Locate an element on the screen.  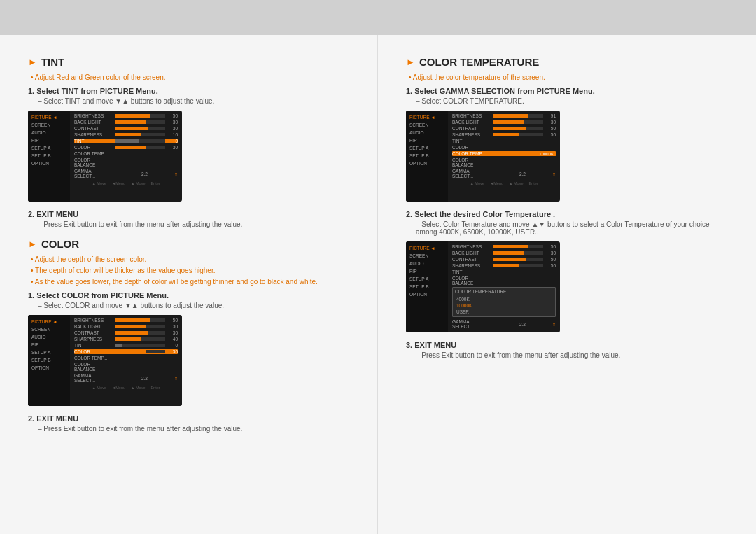
color-step1-sub: Select COLOR and move ▼▲ buttons to adju… is located at coordinates (189, 305).